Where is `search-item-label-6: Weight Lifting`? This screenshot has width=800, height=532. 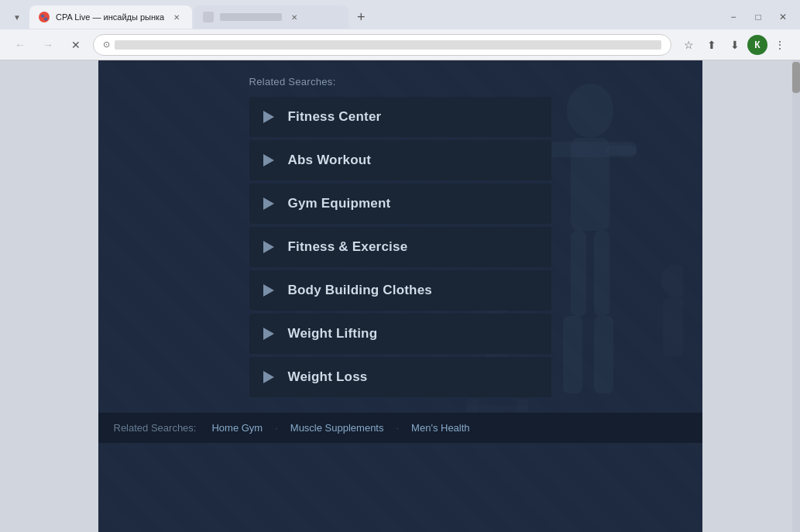 search-item-label-6: Weight Lifting is located at coordinates (333, 334).